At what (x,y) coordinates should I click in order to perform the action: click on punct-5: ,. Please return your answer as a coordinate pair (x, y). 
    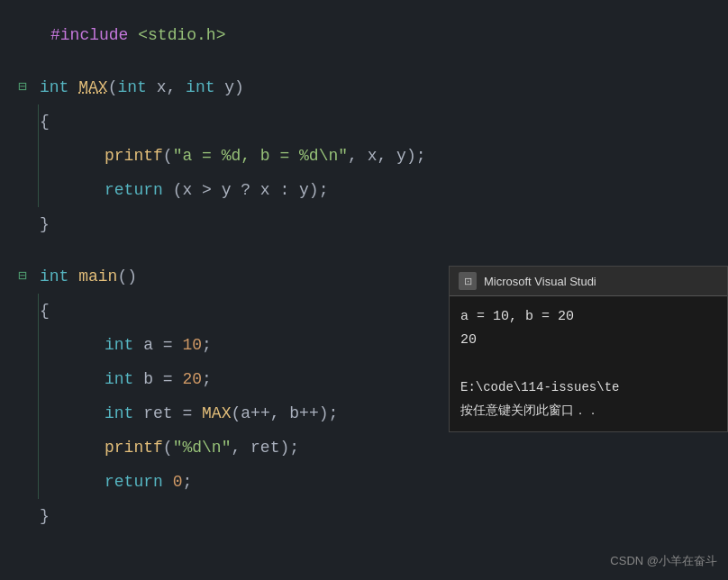
    Looking at the image, I should click on (241, 448).